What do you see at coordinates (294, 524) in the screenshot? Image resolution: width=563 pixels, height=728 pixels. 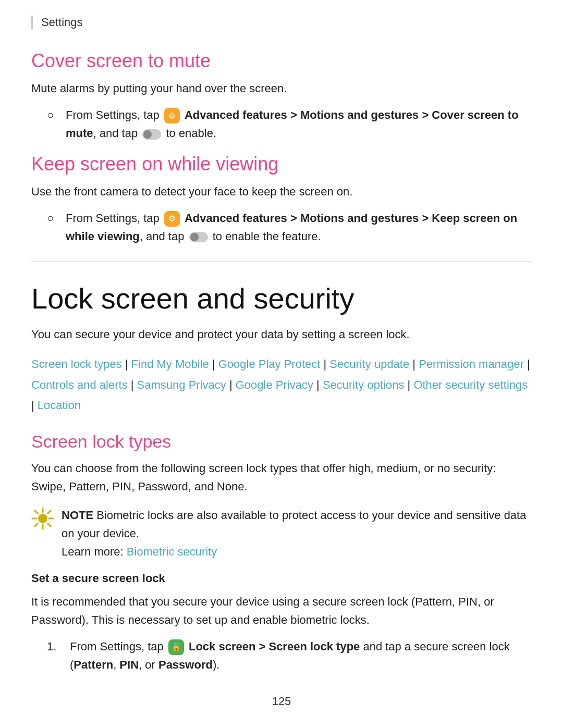 I see `note-text: Biometric locks are also available to pr…` at bounding box center [294, 524].